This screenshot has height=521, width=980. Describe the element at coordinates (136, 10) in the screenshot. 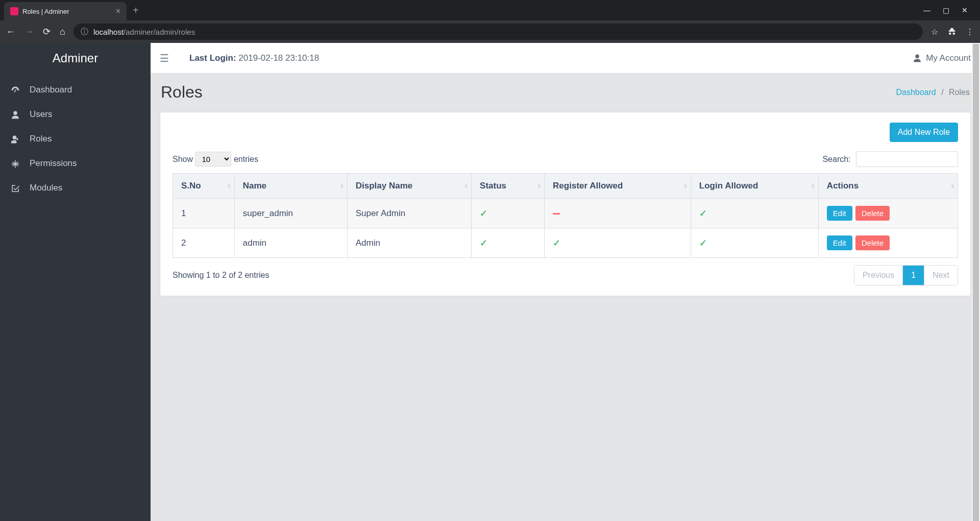

I see `new-tab-button: +` at that location.